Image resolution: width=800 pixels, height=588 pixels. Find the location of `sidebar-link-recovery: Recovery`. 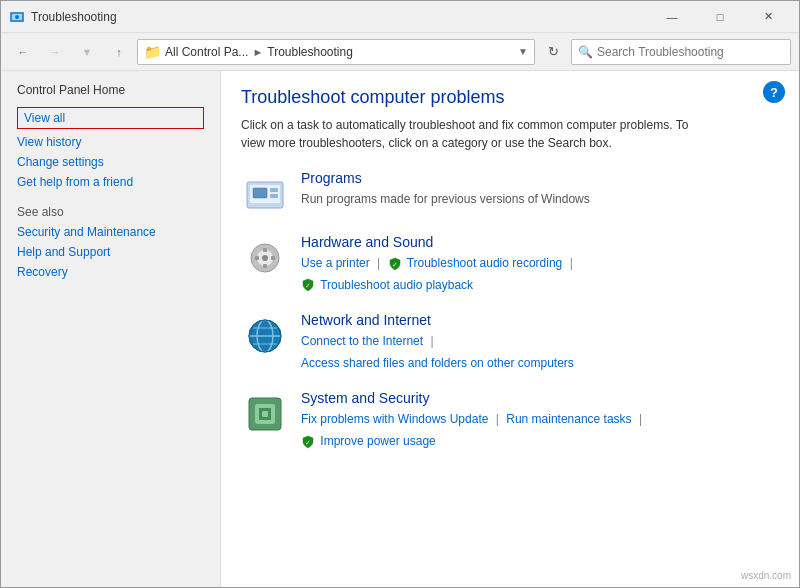

sidebar-link-recovery: Recovery is located at coordinates (110, 272).